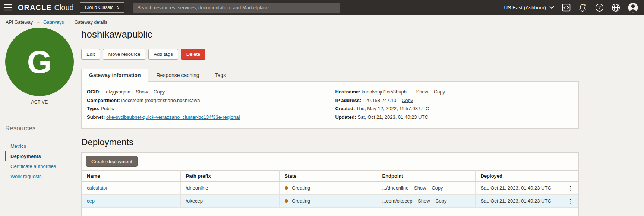 Image resolution: width=644 pixels, height=216 pixels. Describe the element at coordinates (40, 166) in the screenshot. I see `sidebar-item-certificate-authorities: Certificate authorities` at that location.